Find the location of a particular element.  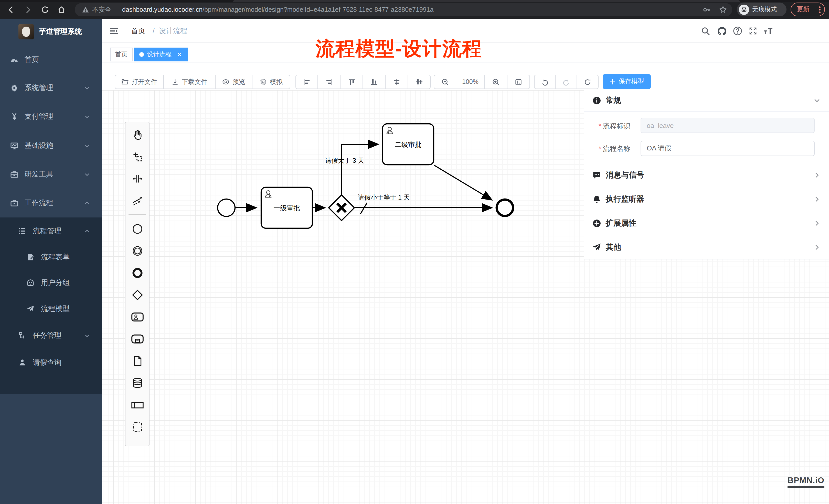

align-center-horizontal-icon is located at coordinates (397, 82).